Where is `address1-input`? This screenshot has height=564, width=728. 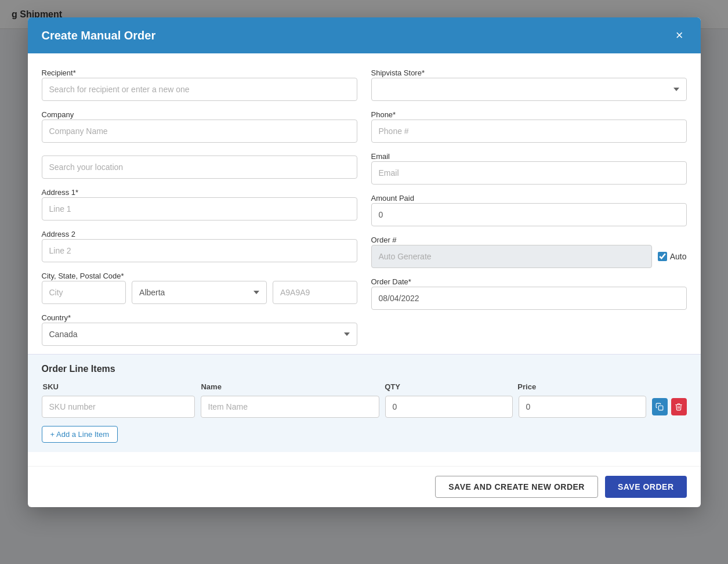 address1-input is located at coordinates (200, 209).